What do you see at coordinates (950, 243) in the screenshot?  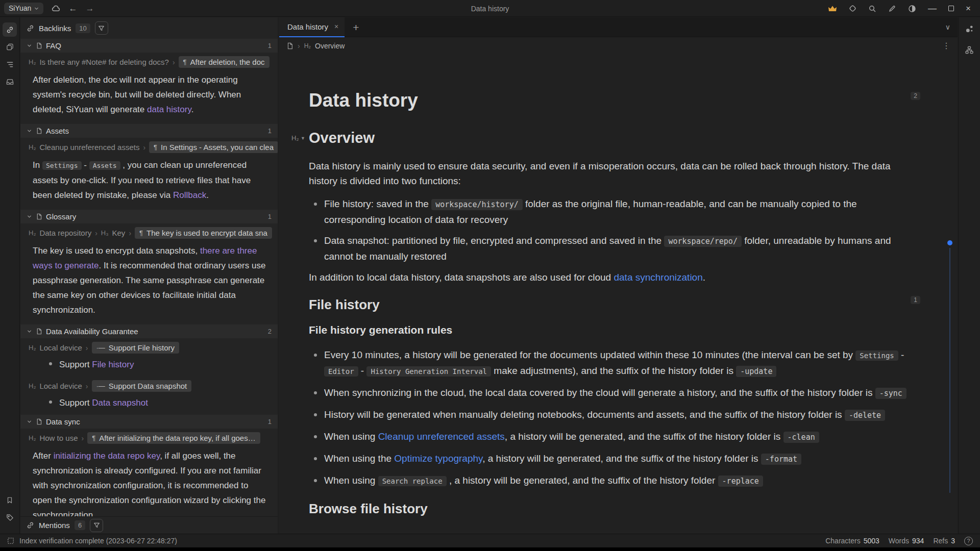 I see `scroll-indicator-dot` at bounding box center [950, 243].